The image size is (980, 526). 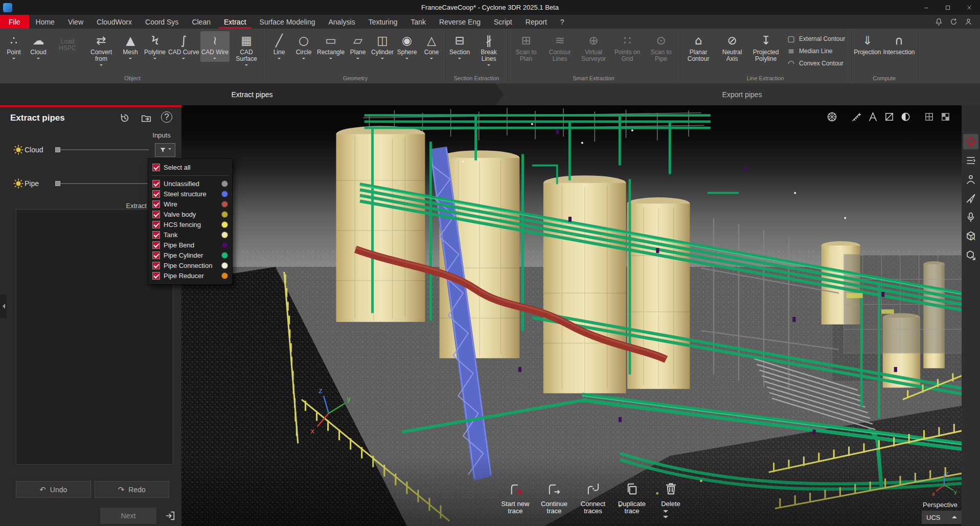 I want to click on ribbon-item-cylinder: ◫Cylinder, so click(x=382, y=47).